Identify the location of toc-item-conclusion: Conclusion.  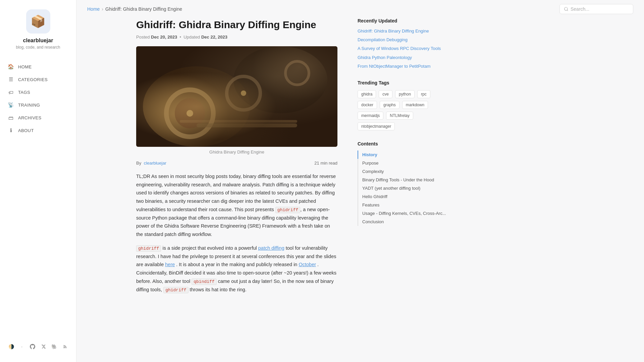
(405, 222).